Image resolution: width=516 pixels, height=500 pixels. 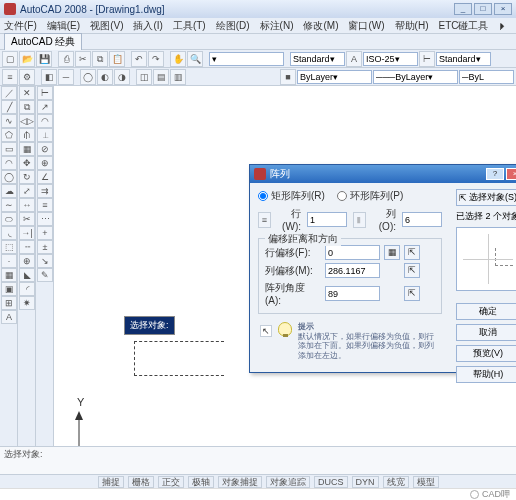 What do you see at coordinates (486, 312) in the screenshot?
I see `ok-button: 确定` at bounding box center [486, 312].